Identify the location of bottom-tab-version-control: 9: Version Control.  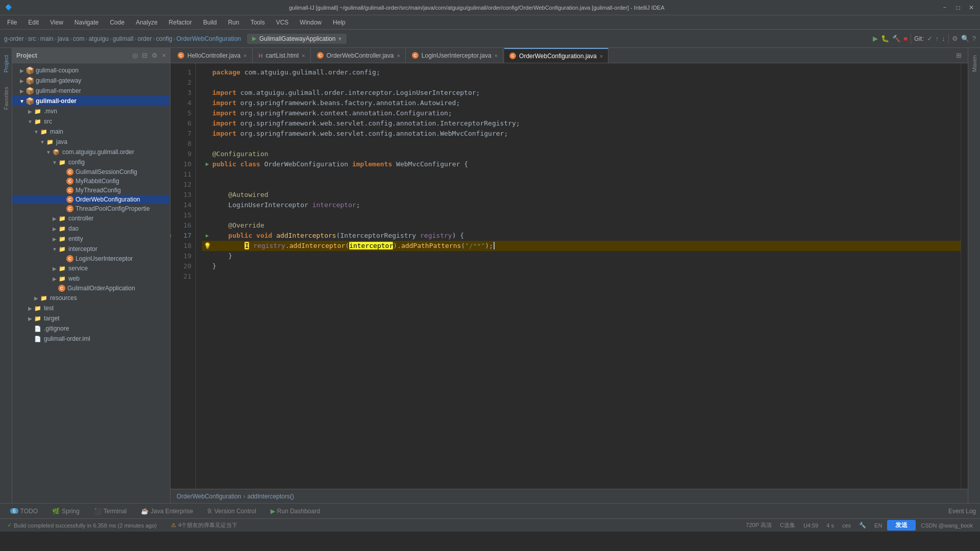
(232, 511).